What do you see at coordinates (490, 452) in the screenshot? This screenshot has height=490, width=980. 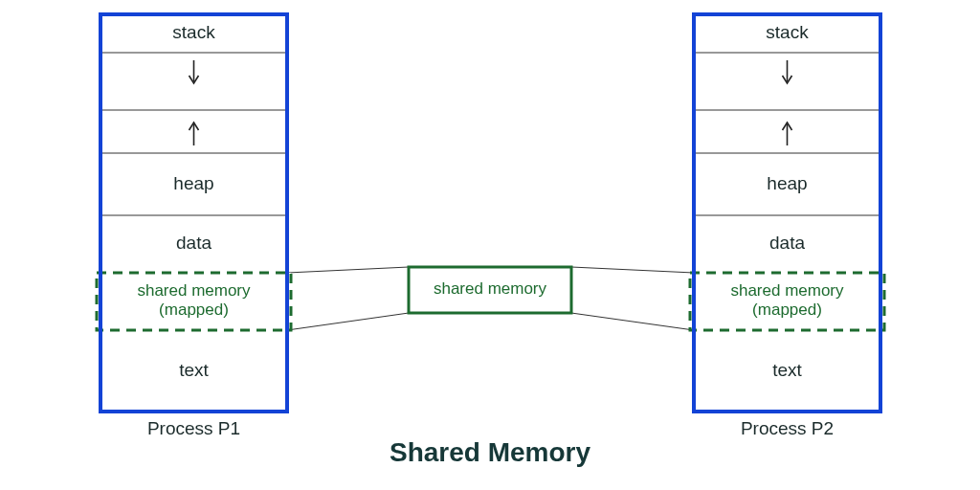 I see `diagram-title: Shared Memory` at bounding box center [490, 452].